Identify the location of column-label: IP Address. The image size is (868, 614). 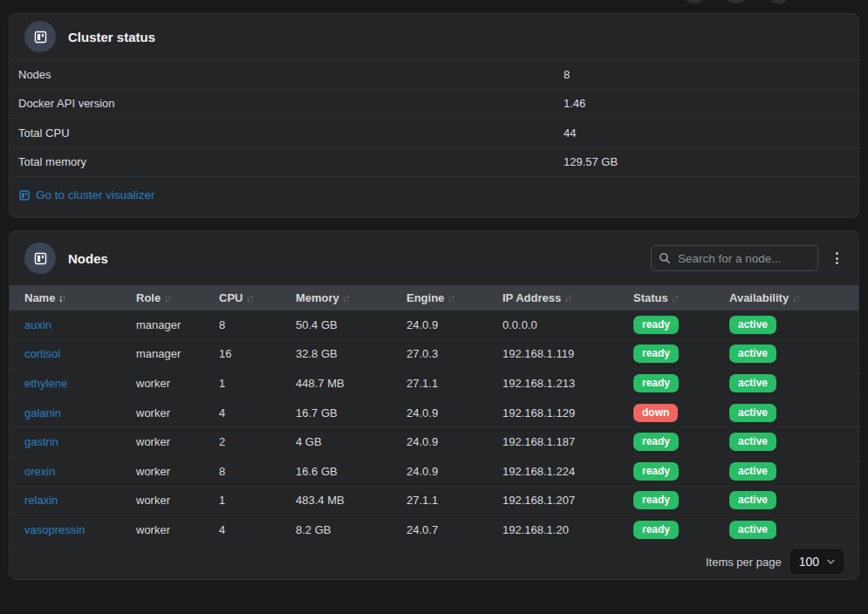
(532, 298).